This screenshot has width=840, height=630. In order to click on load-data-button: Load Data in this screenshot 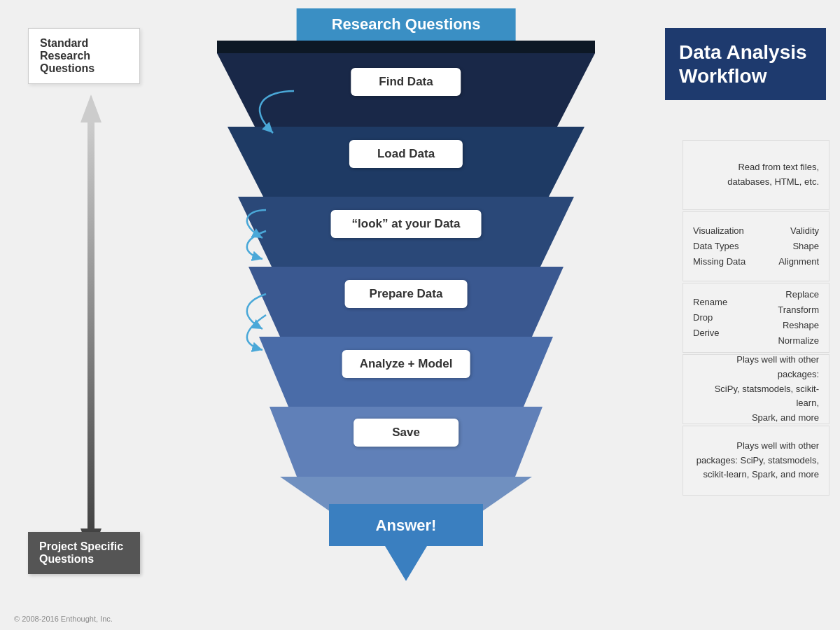, I will do `click(406, 154)`.